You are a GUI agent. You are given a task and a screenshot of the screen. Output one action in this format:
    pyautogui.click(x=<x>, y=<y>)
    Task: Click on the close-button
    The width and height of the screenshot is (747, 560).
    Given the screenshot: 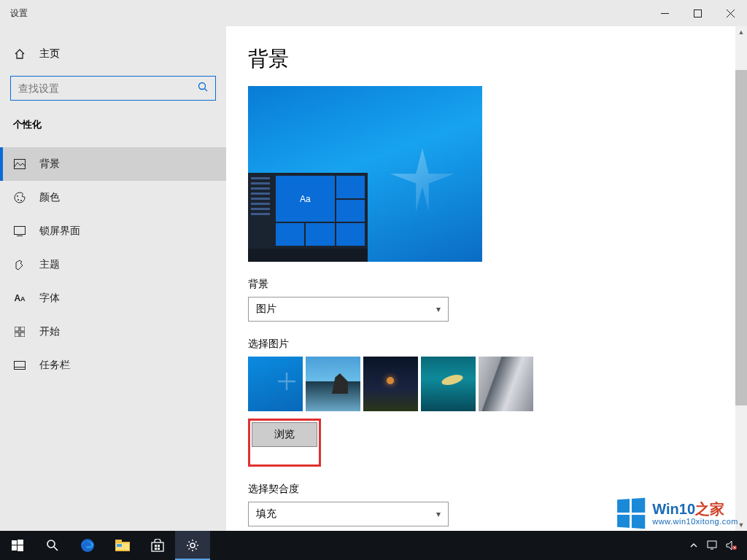 What is the action you would take?
    pyautogui.click(x=731, y=13)
    